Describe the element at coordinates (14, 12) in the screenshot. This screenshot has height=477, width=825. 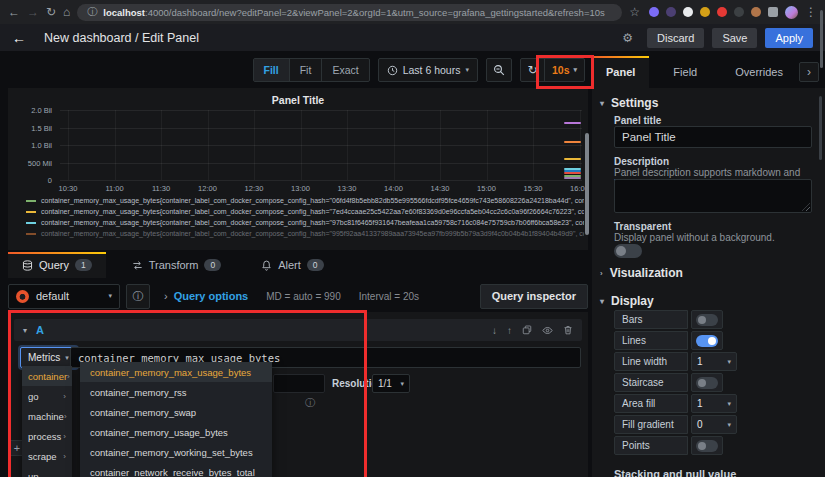
I see `browser-back-icon: ←` at that location.